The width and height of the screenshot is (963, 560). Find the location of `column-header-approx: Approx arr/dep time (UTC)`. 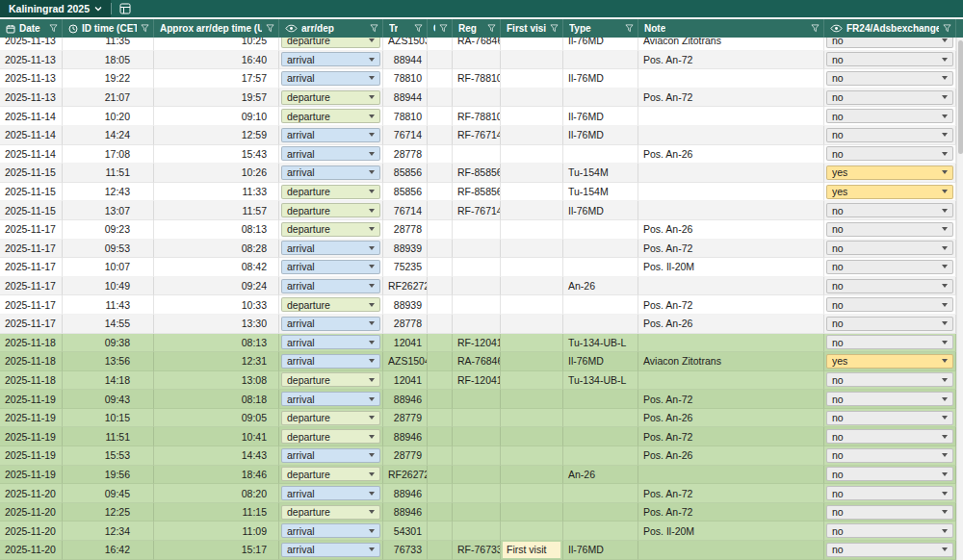

column-header-approx: Approx arr/dep time (UTC) is located at coordinates (217, 29).